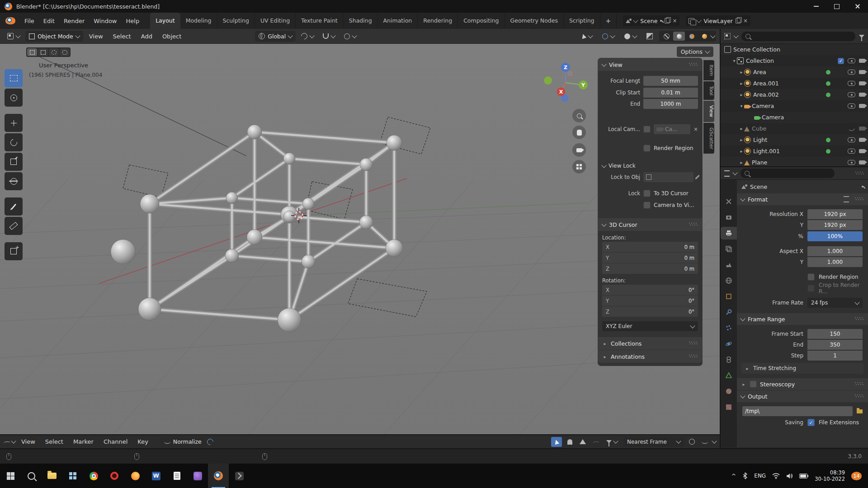 This screenshot has height=488, width=868. I want to click on tray-expand-icon: ^, so click(733, 476).